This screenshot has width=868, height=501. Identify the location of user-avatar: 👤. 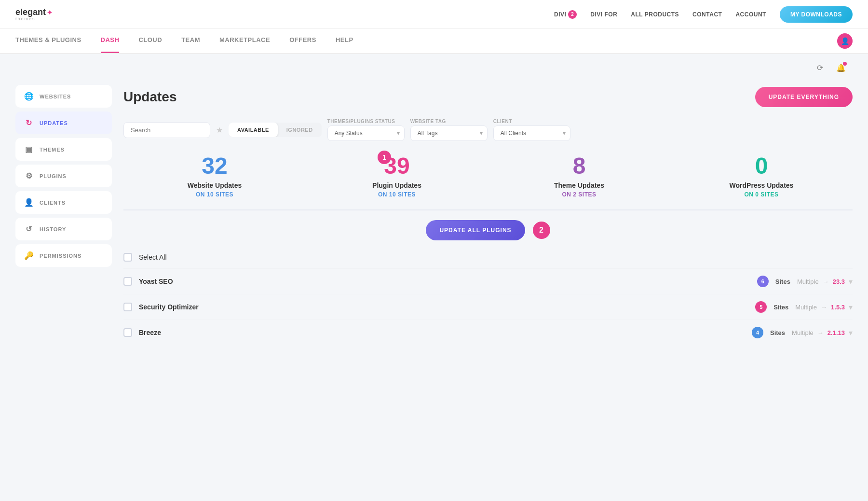
(845, 41).